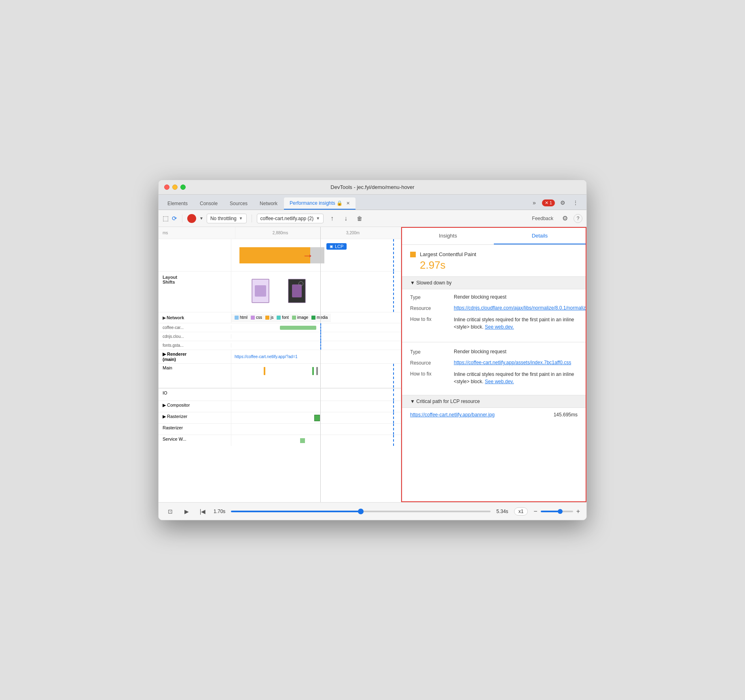 Image resolution: width=745 pixels, height=700 pixels. Describe the element at coordinates (170, 511) in the screenshot. I see `screenshot-icon: ⊡` at that location.